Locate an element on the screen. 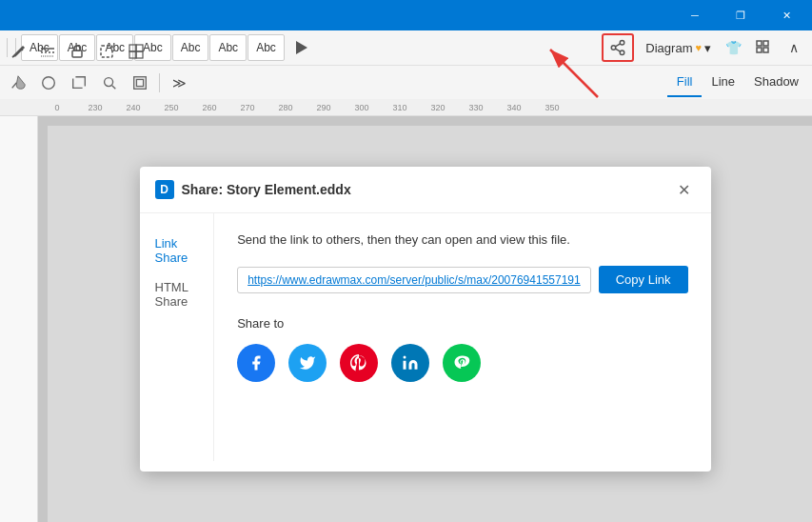 This screenshot has width=812, height=522. titlebar: ─ ❐ ✕ is located at coordinates (406, 15).